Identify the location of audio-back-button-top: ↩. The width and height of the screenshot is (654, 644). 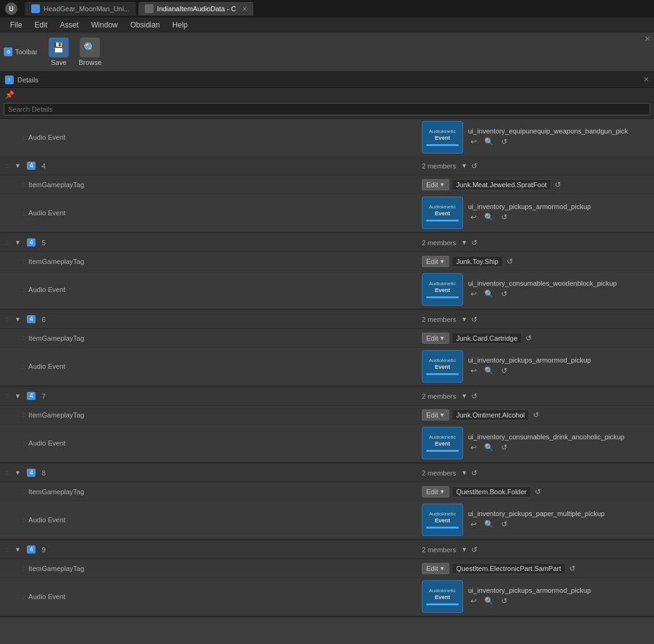
(474, 142).